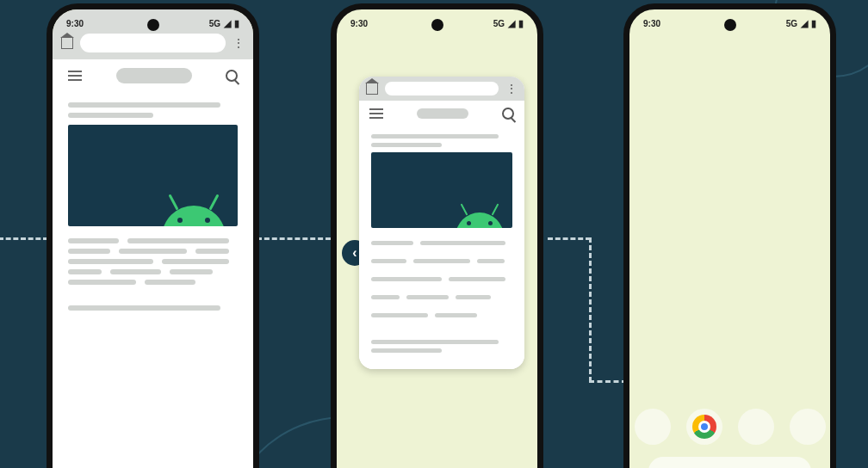  What do you see at coordinates (704, 427) in the screenshot?
I see `chrome-icon` at bounding box center [704, 427].